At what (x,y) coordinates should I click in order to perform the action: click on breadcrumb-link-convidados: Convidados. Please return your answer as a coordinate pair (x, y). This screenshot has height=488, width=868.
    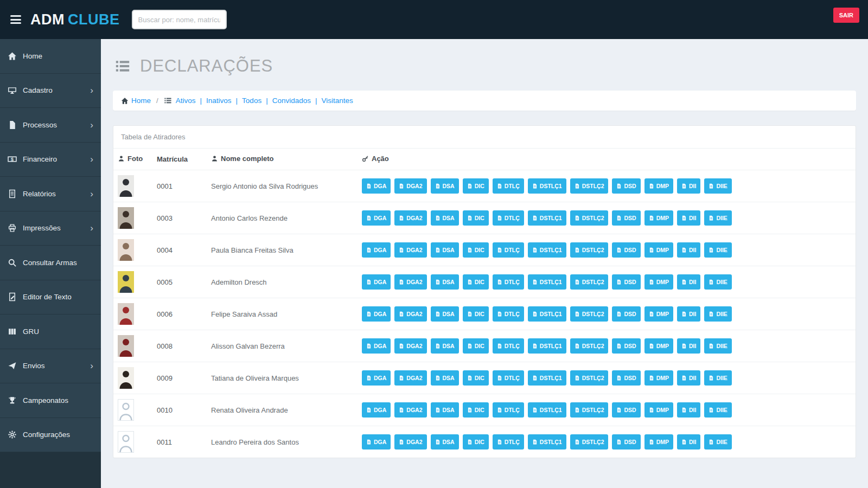
    Looking at the image, I should click on (292, 101).